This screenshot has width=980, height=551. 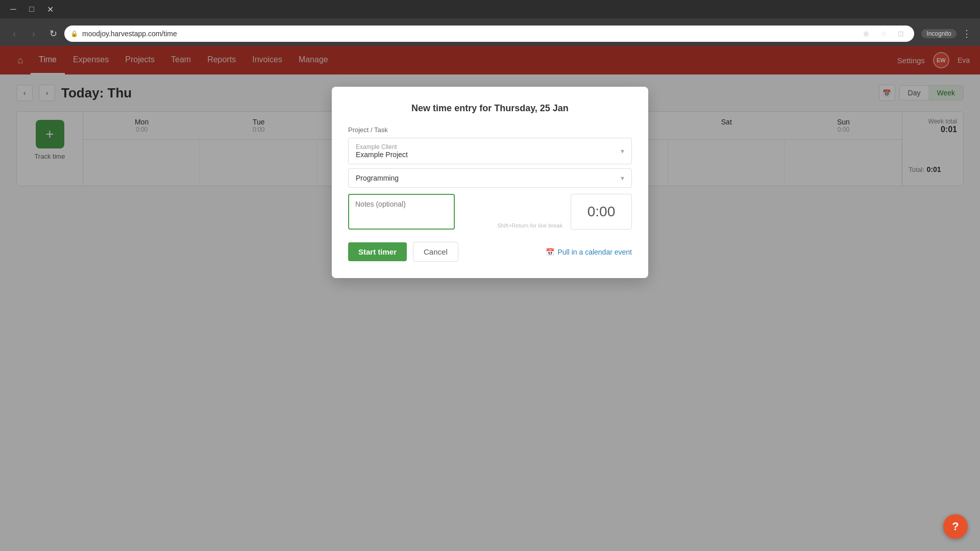 What do you see at coordinates (32, 9) in the screenshot?
I see `window-controls: ─ □ ✕` at bounding box center [32, 9].